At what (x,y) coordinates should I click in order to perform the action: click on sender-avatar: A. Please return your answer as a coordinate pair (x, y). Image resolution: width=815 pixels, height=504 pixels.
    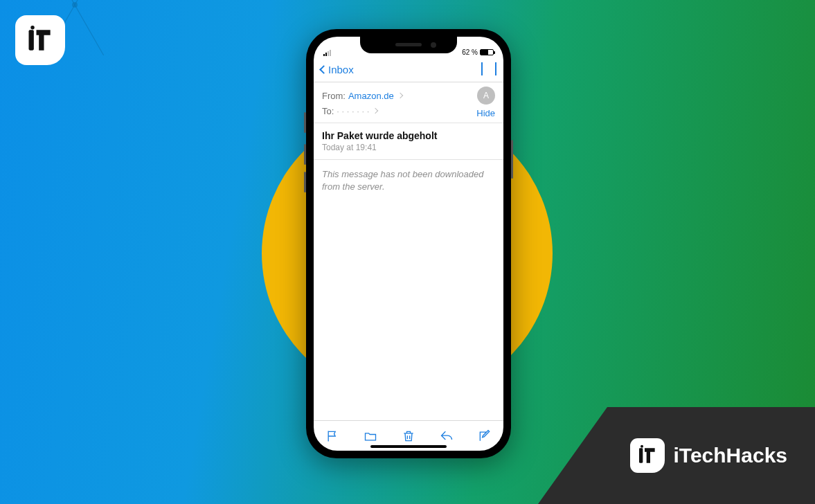
    Looking at the image, I should click on (486, 96).